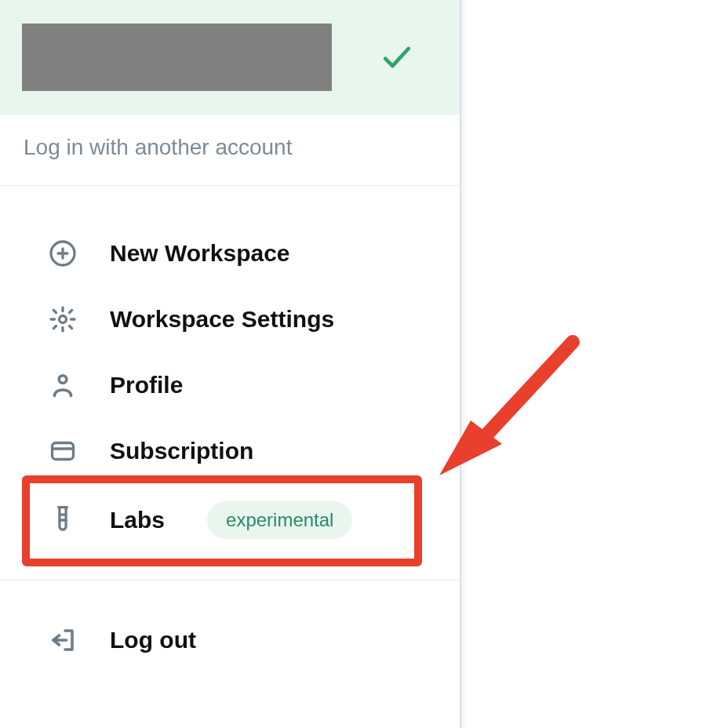  I want to click on menu-item-subscription: Subscription, so click(230, 451).